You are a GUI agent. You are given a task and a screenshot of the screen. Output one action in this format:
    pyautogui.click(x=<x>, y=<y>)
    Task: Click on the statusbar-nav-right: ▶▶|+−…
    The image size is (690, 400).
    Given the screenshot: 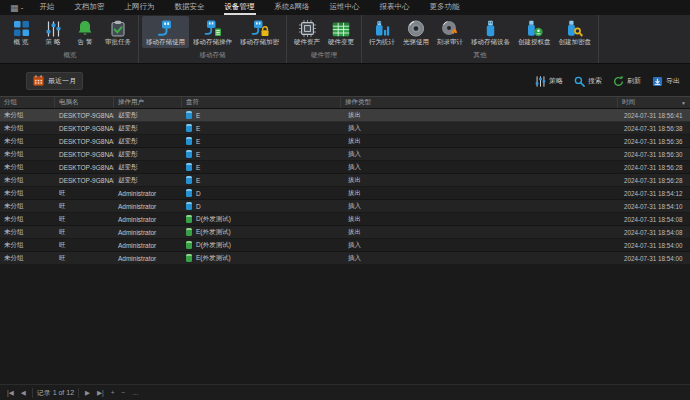 What is the action you would take?
    pyautogui.click(x=112, y=393)
    